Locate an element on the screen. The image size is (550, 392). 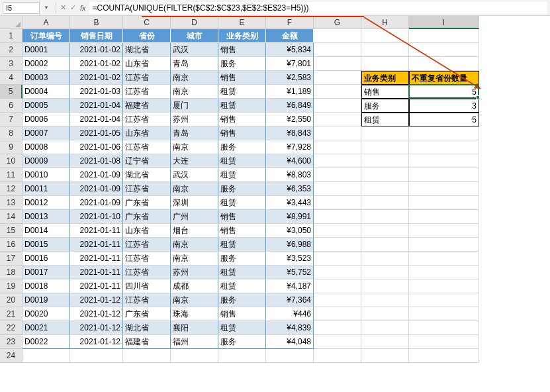
cell-C17: 江苏省 is located at coordinates (147, 258).